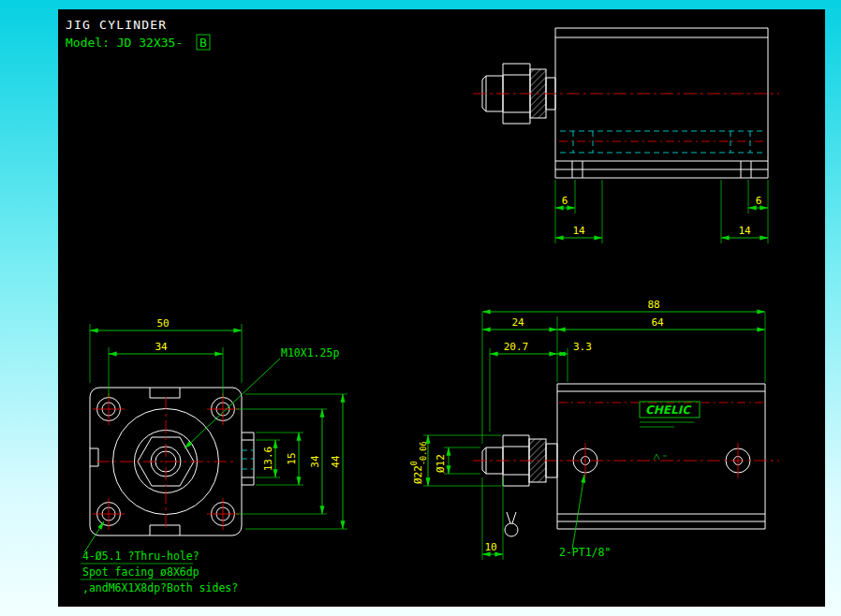  I want to click on model-rev: B, so click(203, 43).